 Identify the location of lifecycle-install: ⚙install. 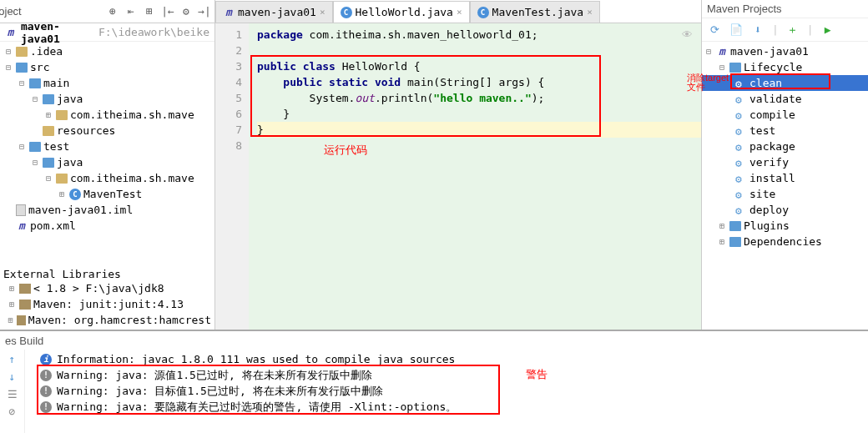
(785, 179).